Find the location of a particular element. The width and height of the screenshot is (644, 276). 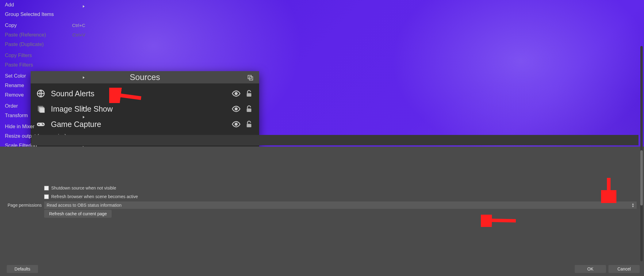

ok-button: OK is located at coordinates (590, 269).